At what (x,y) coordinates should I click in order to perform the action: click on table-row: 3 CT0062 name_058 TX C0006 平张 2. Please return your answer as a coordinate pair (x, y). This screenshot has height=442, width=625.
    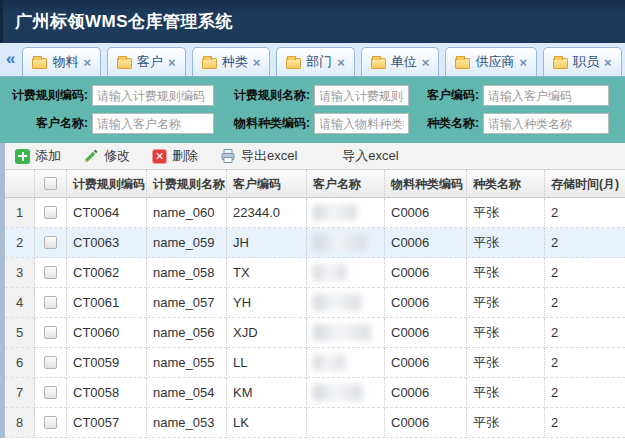
    Looking at the image, I should click on (315, 273).